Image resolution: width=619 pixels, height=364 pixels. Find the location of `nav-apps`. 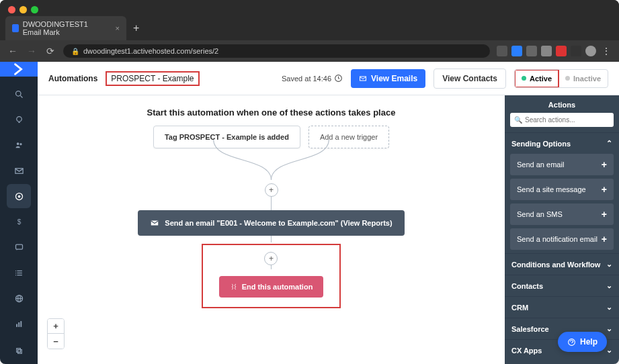

nav-apps is located at coordinates (19, 351).